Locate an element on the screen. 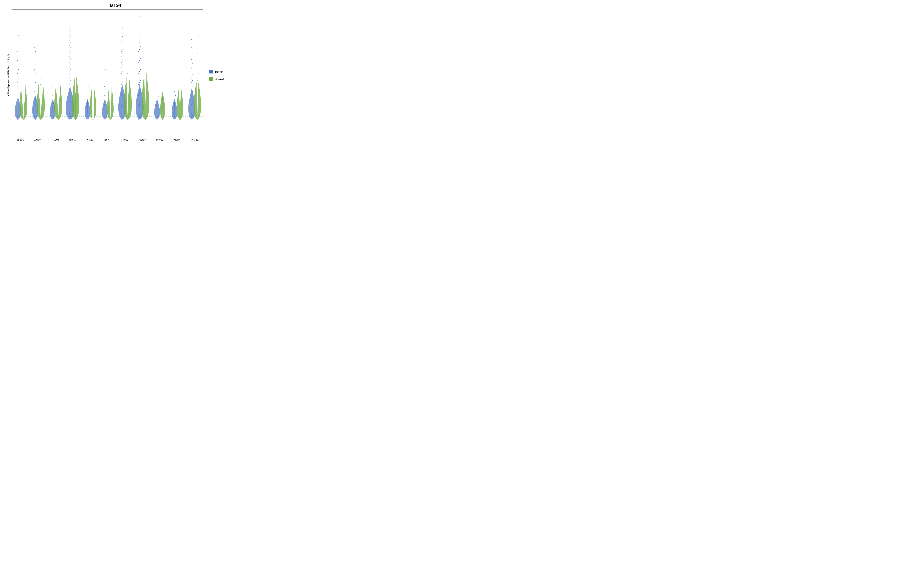 The height and width of the screenshot is (577, 924). kirc-normal-violin is located at coordinates (111, 102).